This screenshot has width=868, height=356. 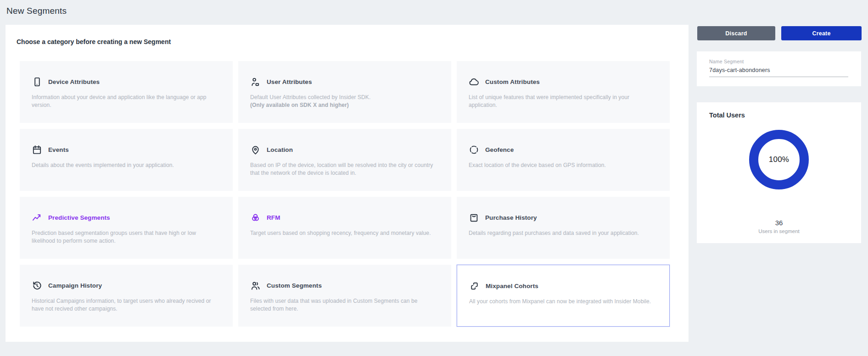 I want to click on card-description-text: Files with user data that was uploaded i…, so click(x=343, y=305).